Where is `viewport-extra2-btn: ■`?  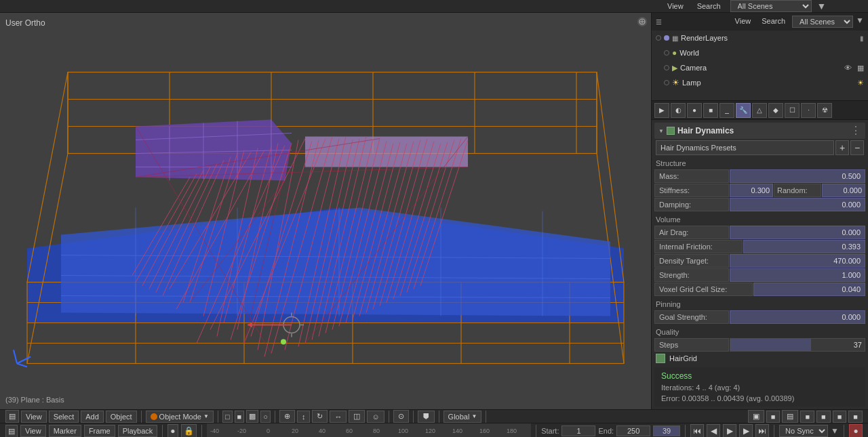 viewport-extra2-btn: ■ is located at coordinates (823, 417).